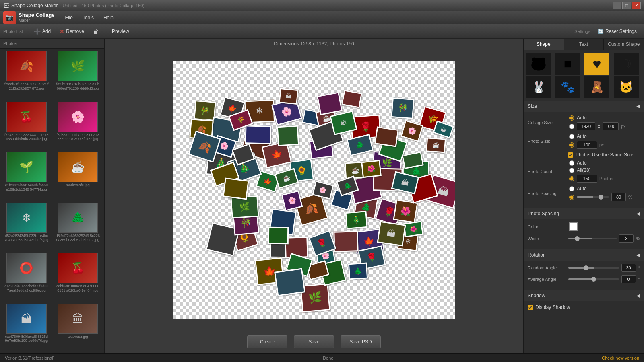  I want to click on collage-size-options: Auto x px, so click(597, 123).